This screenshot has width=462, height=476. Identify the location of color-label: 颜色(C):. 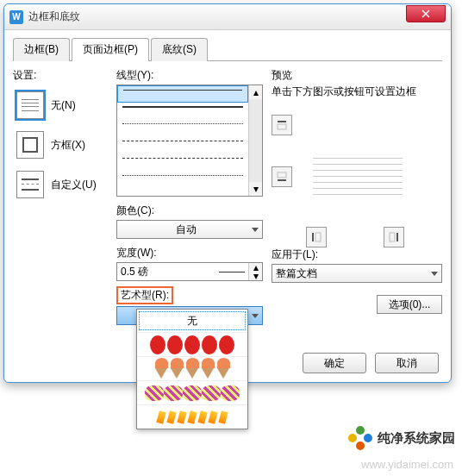
(190, 210).